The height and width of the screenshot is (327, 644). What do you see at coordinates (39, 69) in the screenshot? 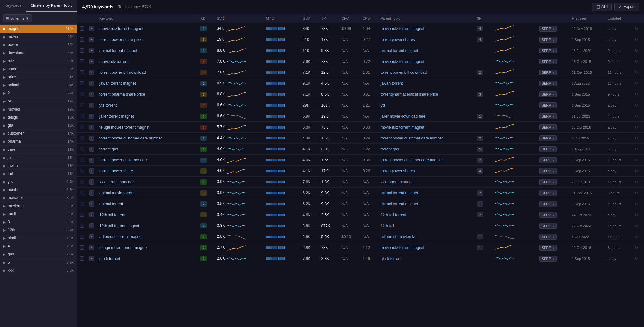
I see `sidebar-item-share: ▶ share 36K` at bounding box center [39, 69].